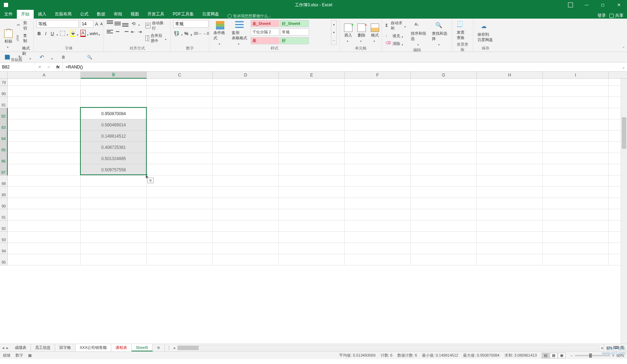  Describe the element at coordinates (114, 215) in the screenshot. I see `cell-B91` at that location.